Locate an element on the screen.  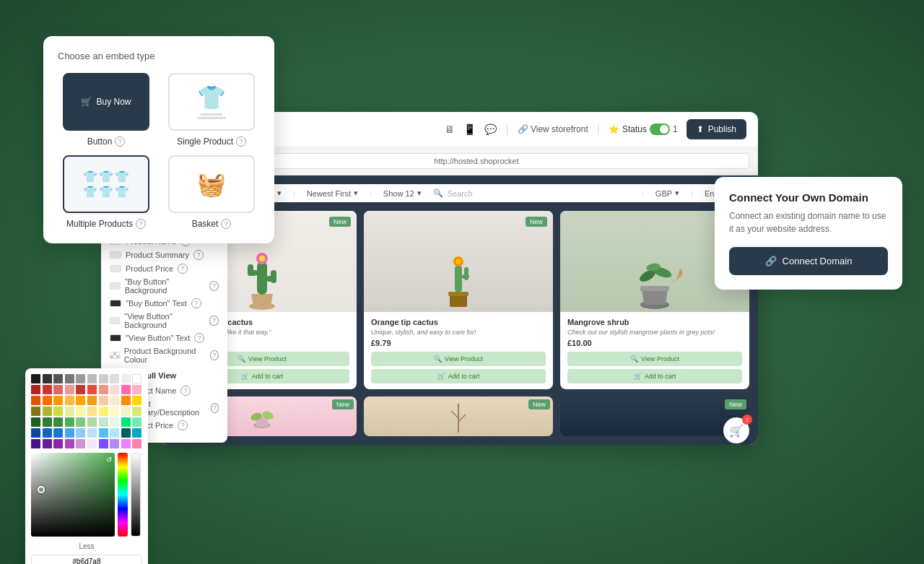
product-summary-swatch is located at coordinates (116, 255).